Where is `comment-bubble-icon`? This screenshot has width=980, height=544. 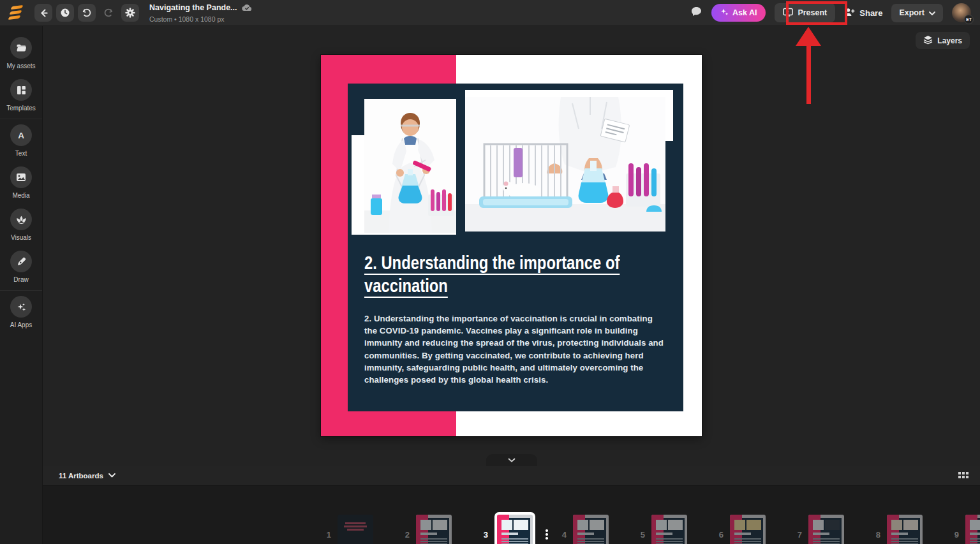 comment-bubble-icon is located at coordinates (697, 13).